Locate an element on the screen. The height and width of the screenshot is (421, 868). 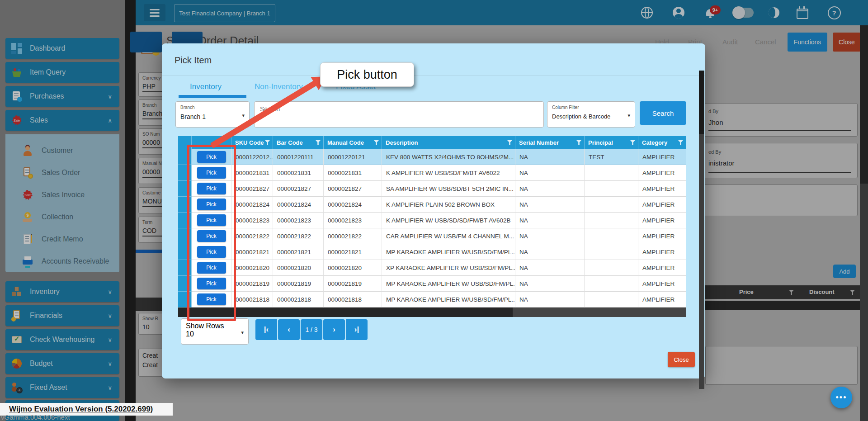
active-tab-indicator is located at coordinates (212, 97).